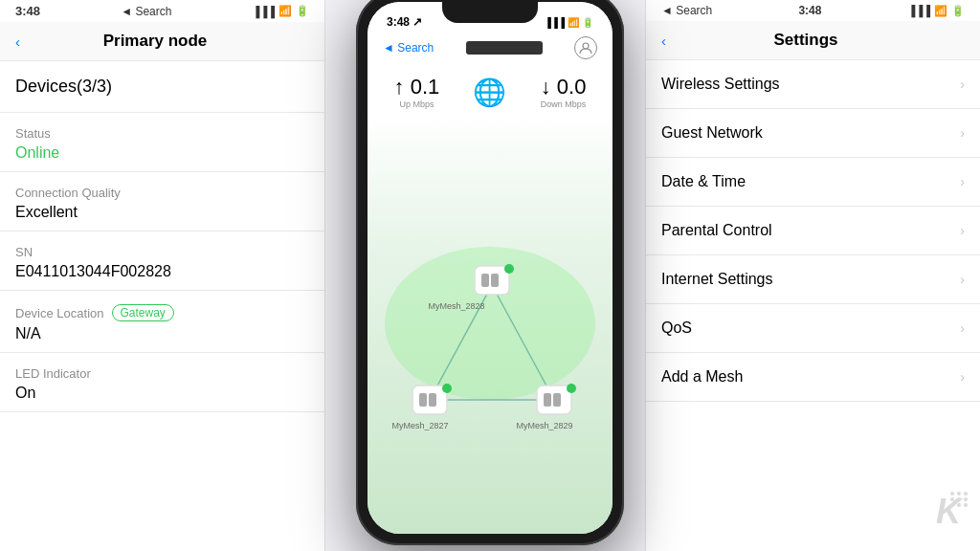 Image resolution: width=980 pixels, height=551 pixels. I want to click on devices-label: Devices(3/3), so click(63, 86).